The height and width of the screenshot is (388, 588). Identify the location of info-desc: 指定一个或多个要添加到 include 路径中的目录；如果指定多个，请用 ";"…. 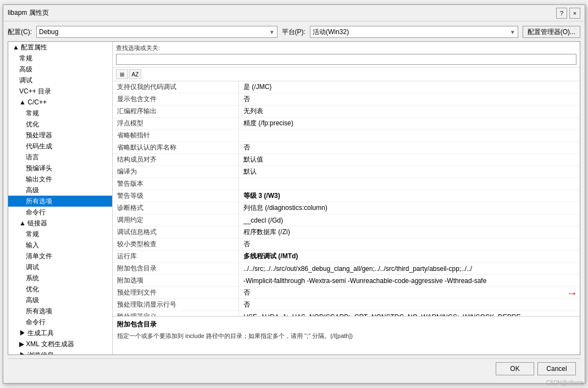
(346, 336).